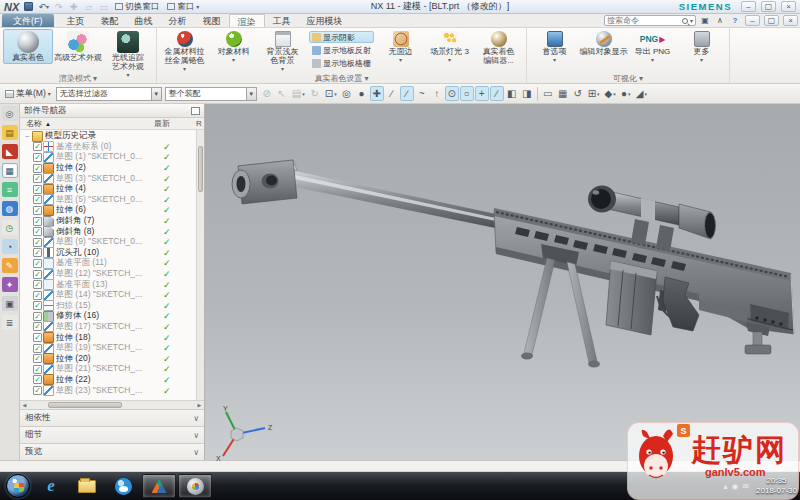  What do you see at coordinates (776, 486) in the screenshot?
I see `taskbar-clock: 20:35 2018-07-30` at bounding box center [776, 486].